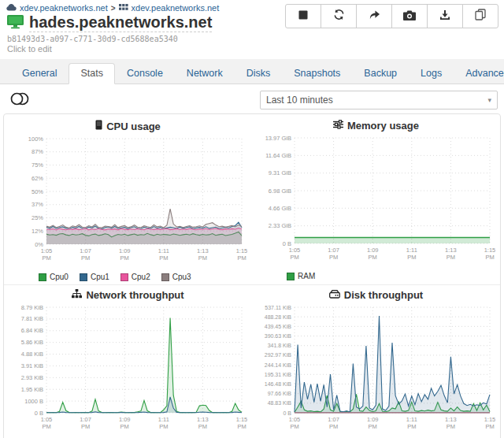  Describe the element at coordinates (38, 178) in the screenshot. I see `svg-text: 62%` at that location.